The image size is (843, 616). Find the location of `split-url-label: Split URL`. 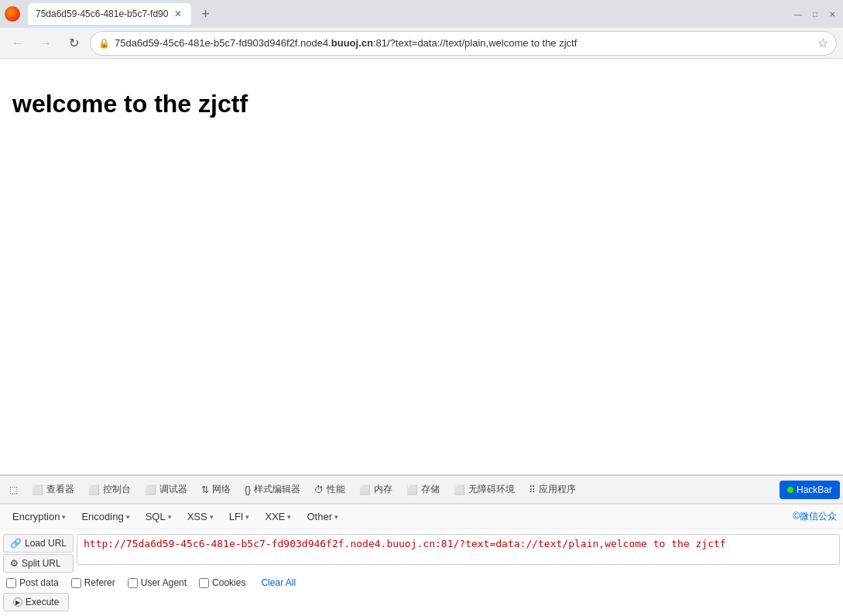

split-url-label: Split URL is located at coordinates (42, 563).